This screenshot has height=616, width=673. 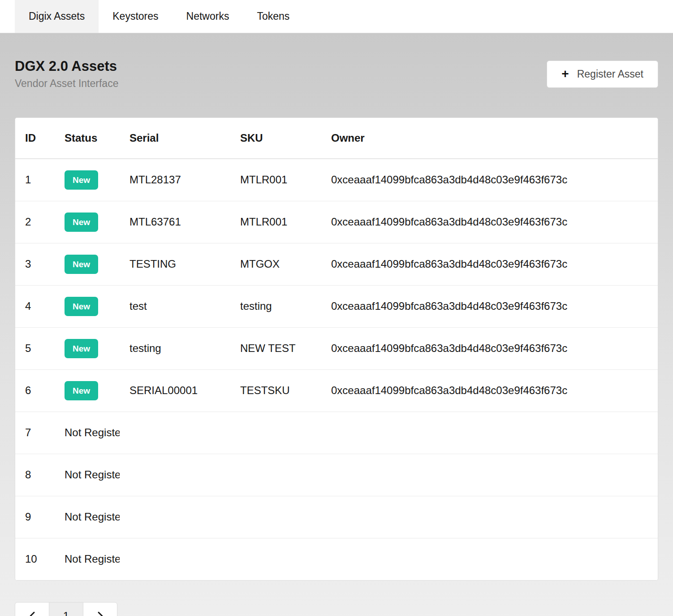 I want to click on cell-id: 9, so click(x=35, y=517).